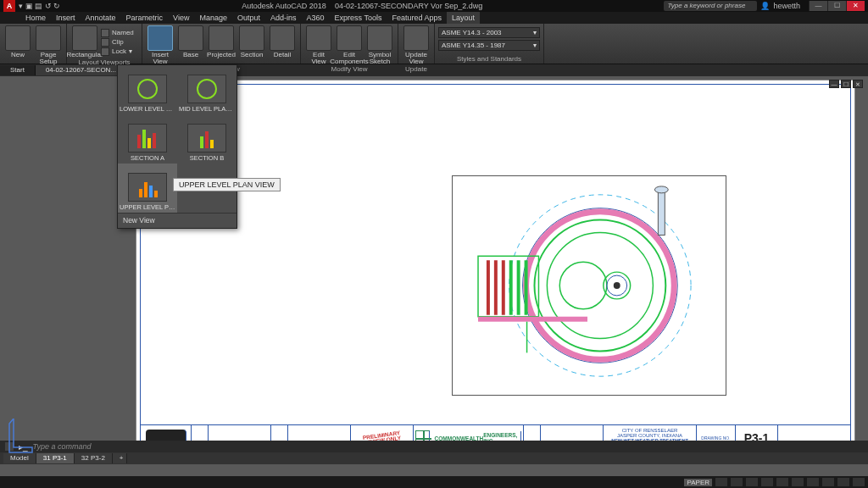 The height and width of the screenshot is (488, 868). What do you see at coordinates (249, 18) in the screenshot?
I see `tab-output: Output` at bounding box center [249, 18].